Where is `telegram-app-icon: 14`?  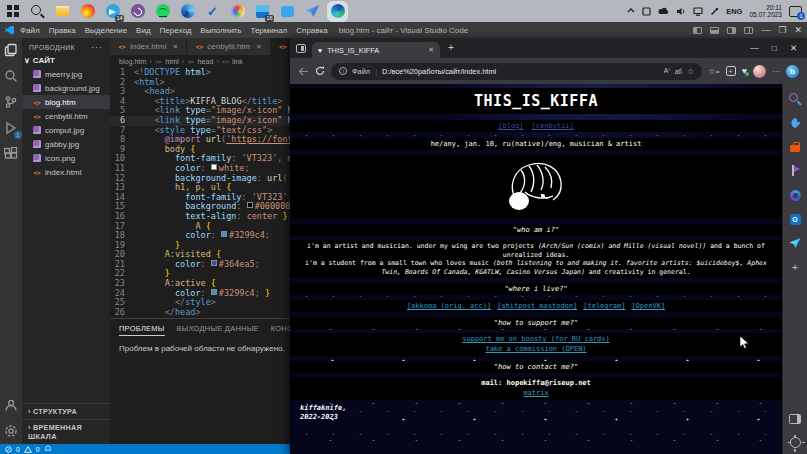 telegram-app-icon: 14 is located at coordinates (112, 12).